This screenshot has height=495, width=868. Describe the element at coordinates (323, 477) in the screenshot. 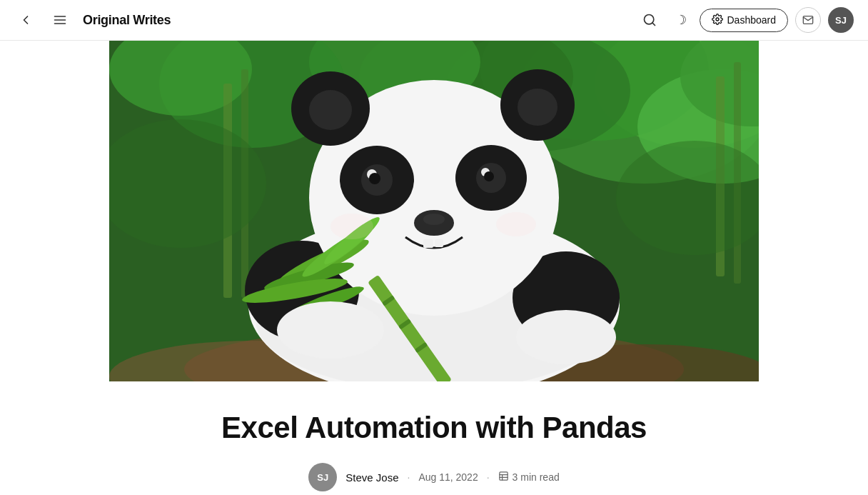

I see `author-avatar: SJ` at that location.